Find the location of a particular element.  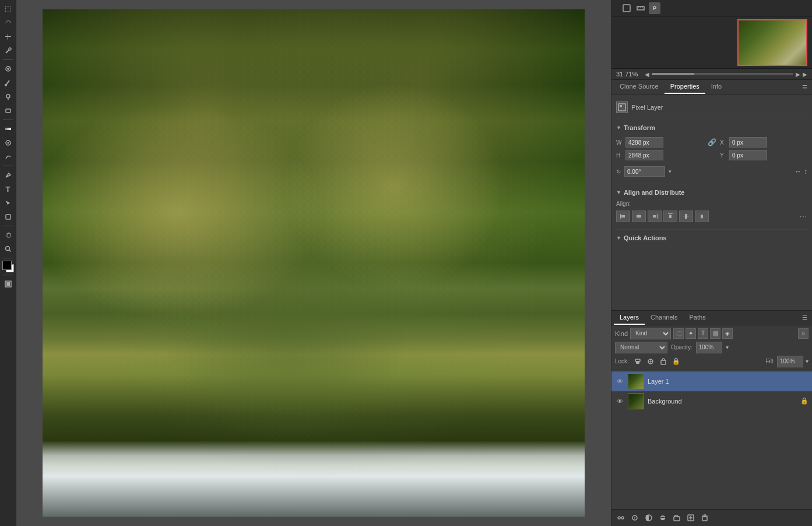

layer-link-btn is located at coordinates (621, 518).